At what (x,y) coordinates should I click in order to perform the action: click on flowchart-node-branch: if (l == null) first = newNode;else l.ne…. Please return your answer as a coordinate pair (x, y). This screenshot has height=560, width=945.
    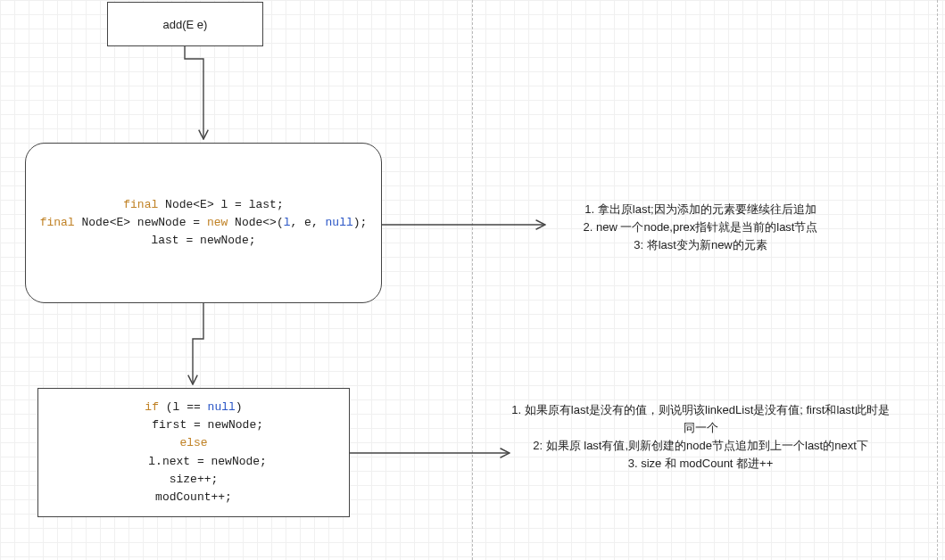
    Looking at the image, I should click on (194, 453).